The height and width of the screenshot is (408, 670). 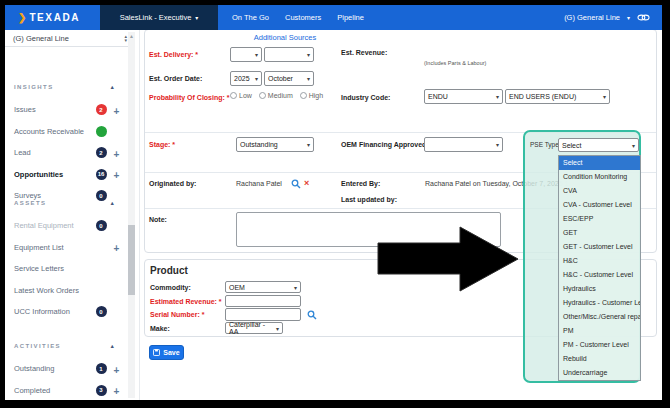 What do you see at coordinates (263, 314) in the screenshot?
I see `serial-number-input` at bounding box center [263, 314].